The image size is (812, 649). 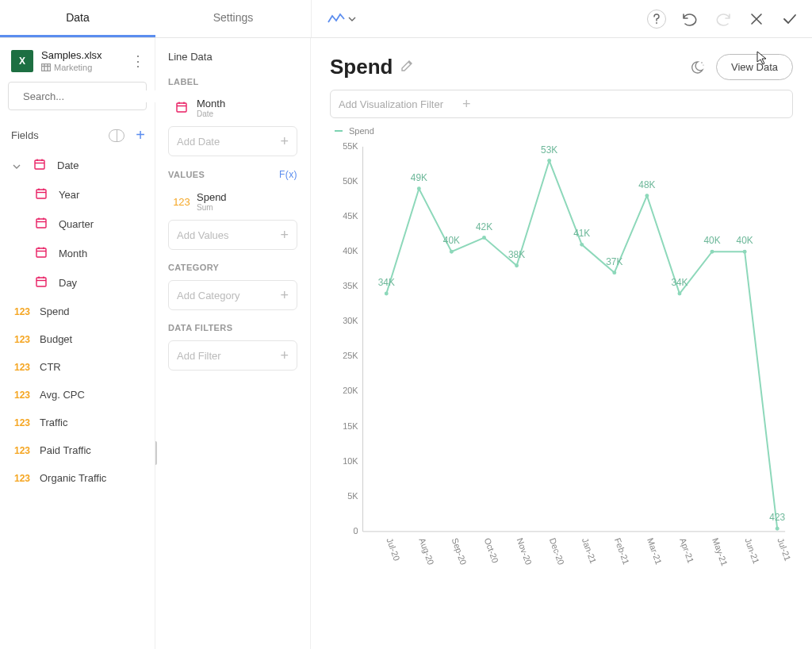 I want to click on excel-icon: X, so click(x=22, y=61).